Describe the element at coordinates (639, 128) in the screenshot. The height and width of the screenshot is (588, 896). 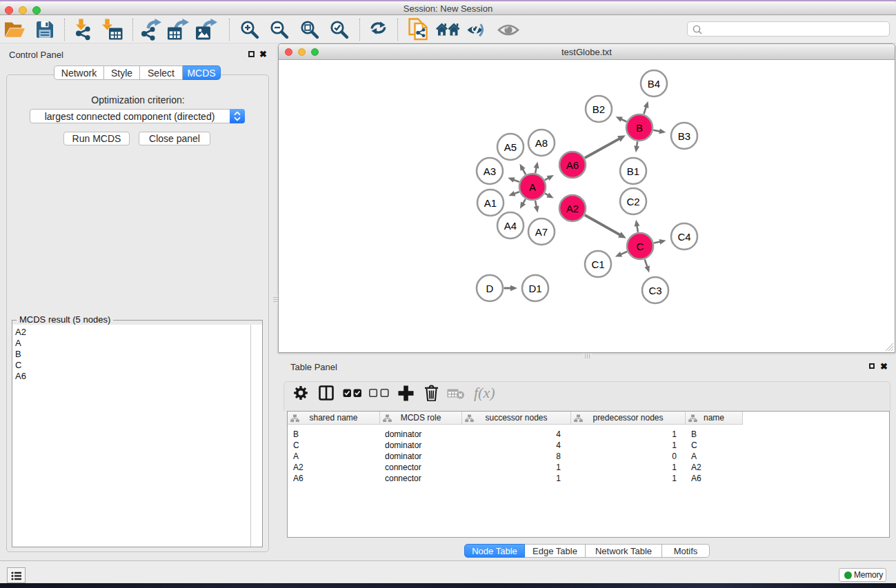
I see `svg-text: B` at that location.